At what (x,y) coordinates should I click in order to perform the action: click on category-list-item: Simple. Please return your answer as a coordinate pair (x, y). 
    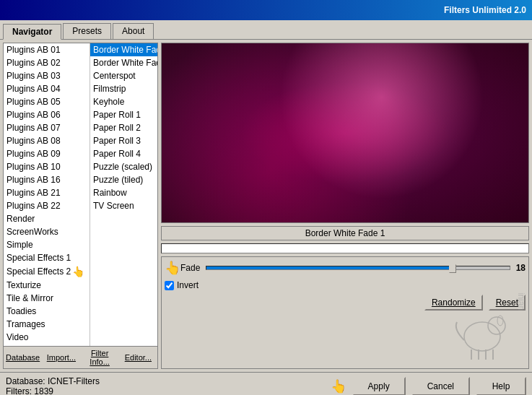
    Looking at the image, I should click on (46, 245).